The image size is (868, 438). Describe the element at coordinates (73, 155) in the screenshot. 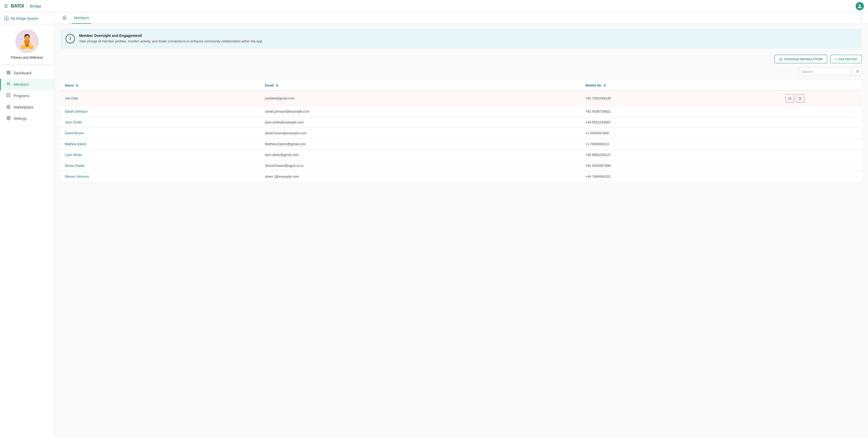

I see `member-name-link: Liam Oliver` at that location.